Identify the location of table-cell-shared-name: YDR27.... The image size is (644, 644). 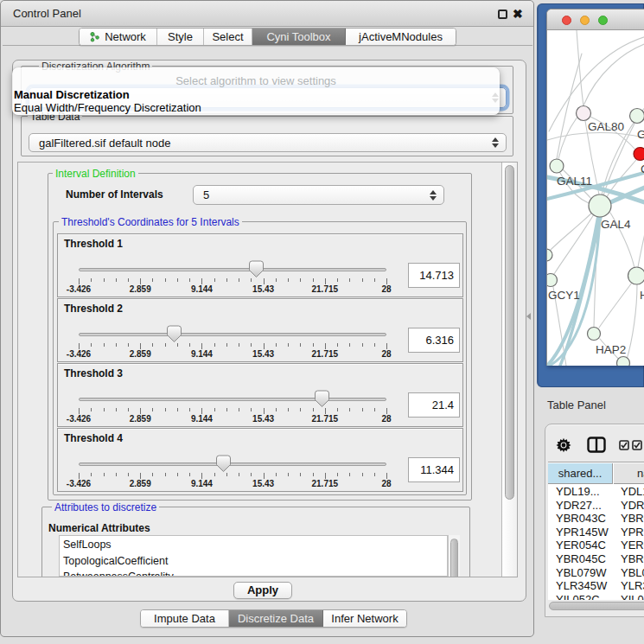
(584, 505).